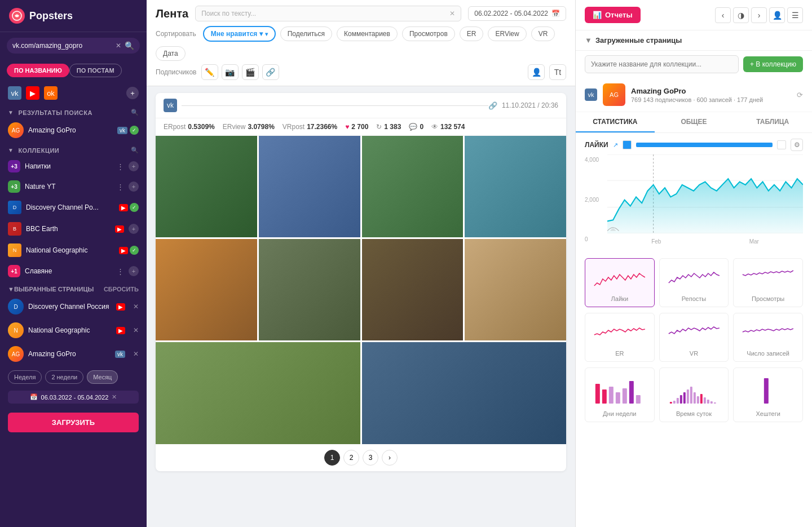 Image resolution: width=812 pixels, height=527 pixels. I want to click on mini-chart-er: ER, so click(620, 337).